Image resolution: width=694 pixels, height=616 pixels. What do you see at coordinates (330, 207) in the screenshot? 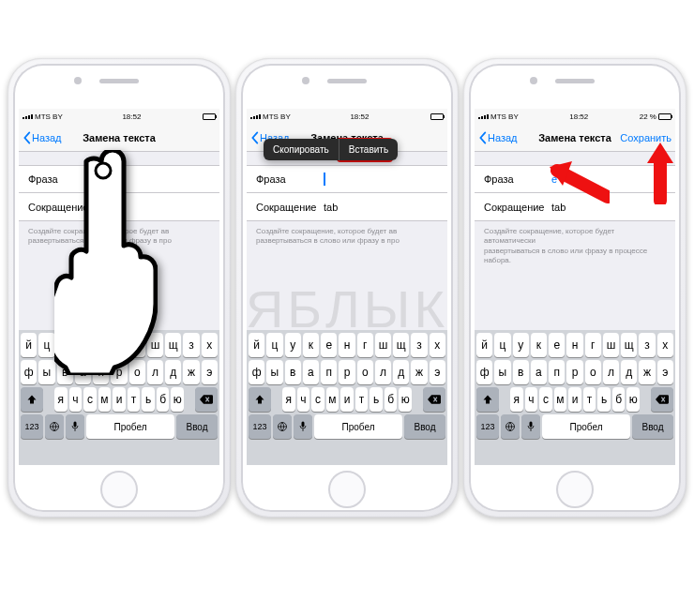
I see `shortcut-input: tab` at bounding box center [330, 207].